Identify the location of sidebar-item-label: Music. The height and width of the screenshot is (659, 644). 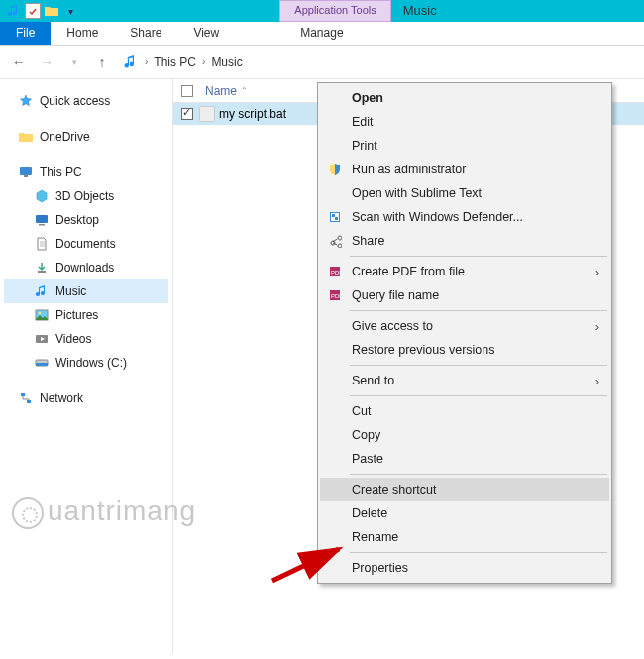
(71, 291).